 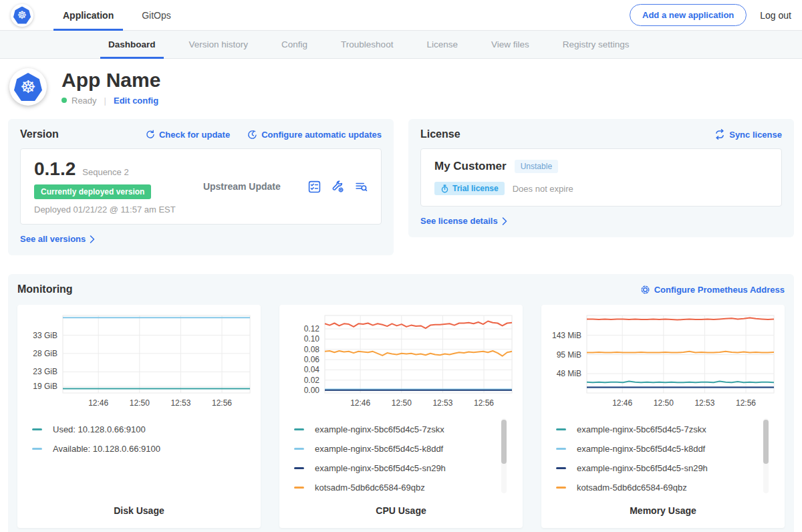 What do you see at coordinates (401, 511) in the screenshot?
I see `chart-title: CPU Usage` at bounding box center [401, 511].